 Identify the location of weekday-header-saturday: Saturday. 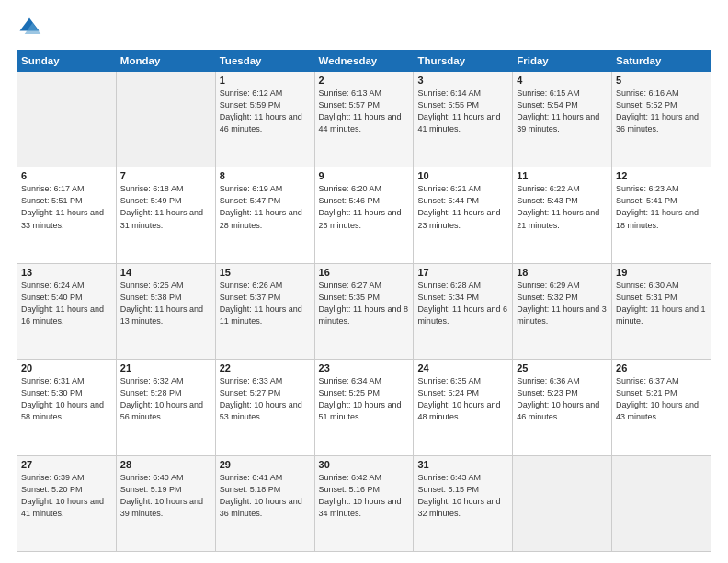
(662, 61).